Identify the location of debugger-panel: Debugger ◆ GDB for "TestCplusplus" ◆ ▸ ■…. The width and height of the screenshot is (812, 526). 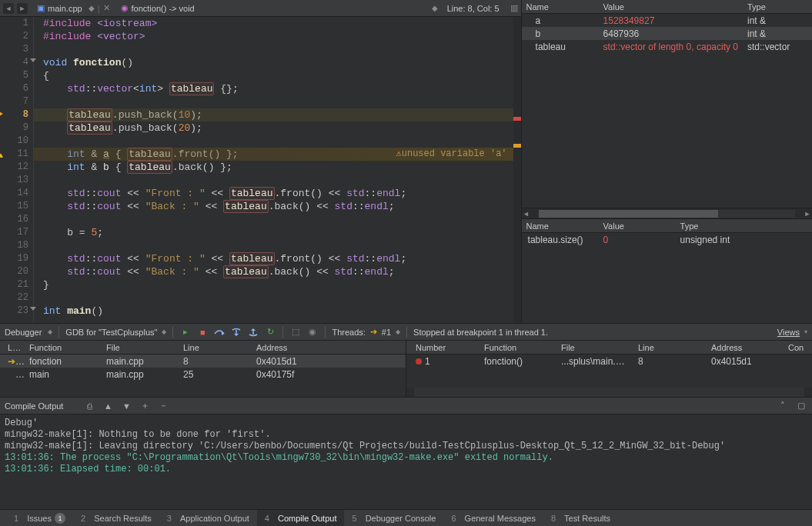
(406, 360).